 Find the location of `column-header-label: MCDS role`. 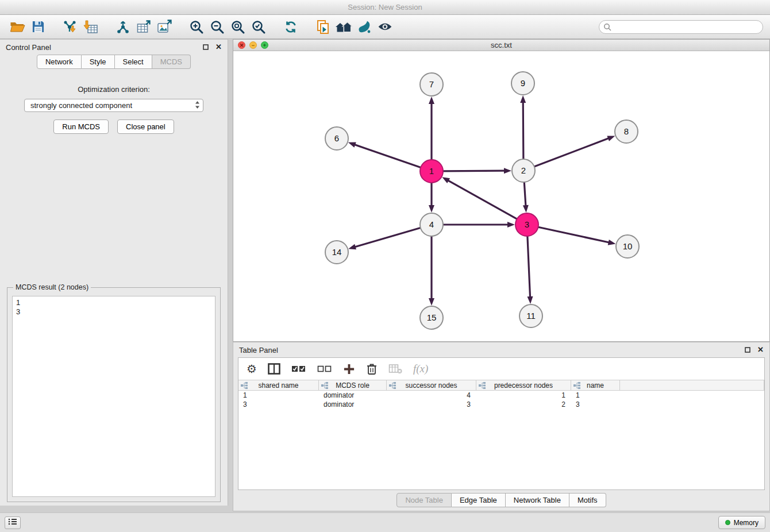

column-header-label: MCDS role is located at coordinates (353, 385).